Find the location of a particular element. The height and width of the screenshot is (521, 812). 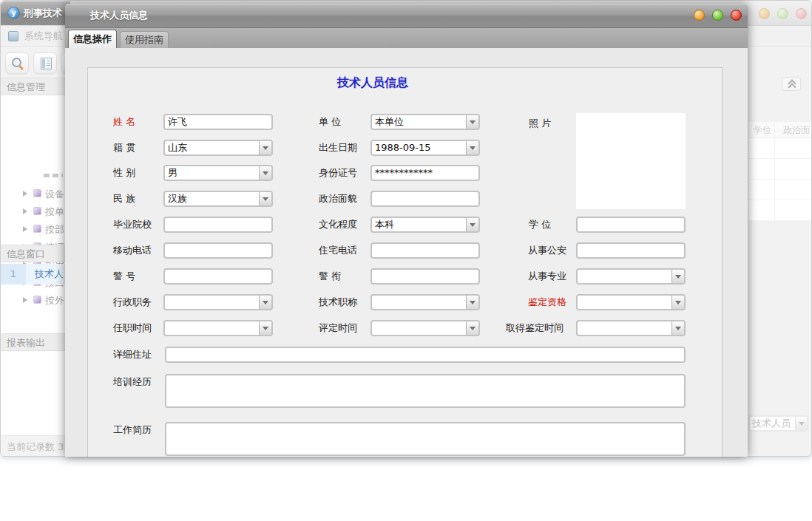

record-type-select: 技术人员 is located at coordinates (778, 423).